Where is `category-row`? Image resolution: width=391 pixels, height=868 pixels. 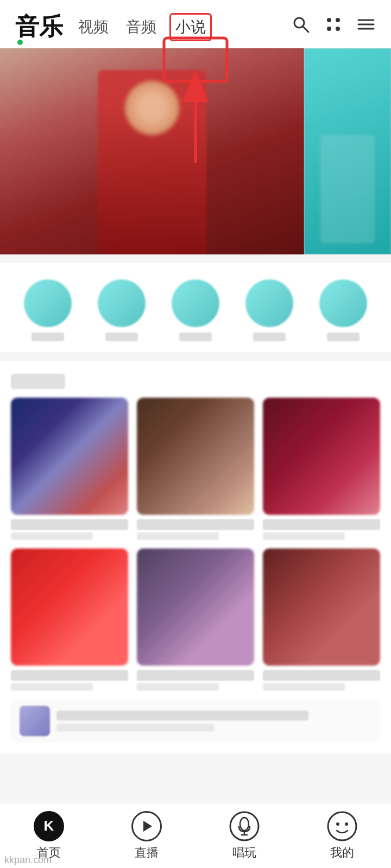
category-row is located at coordinates (195, 308).